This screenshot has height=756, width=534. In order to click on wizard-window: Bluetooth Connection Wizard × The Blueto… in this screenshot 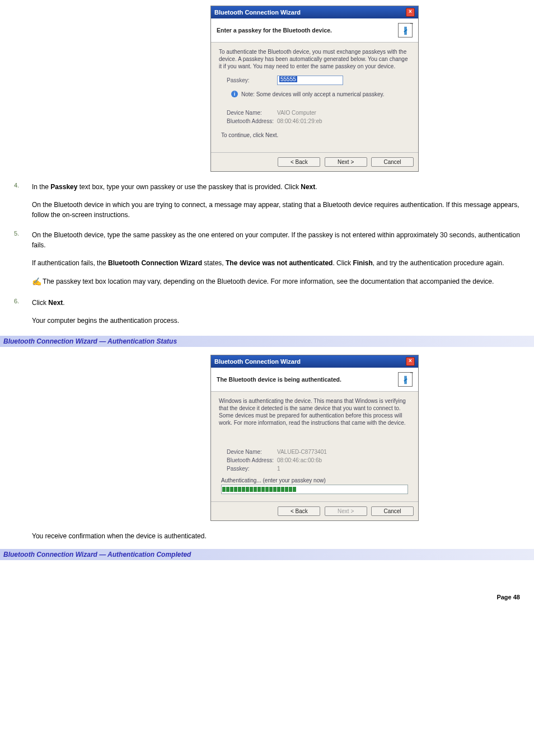, I will do `click(315, 438)`.